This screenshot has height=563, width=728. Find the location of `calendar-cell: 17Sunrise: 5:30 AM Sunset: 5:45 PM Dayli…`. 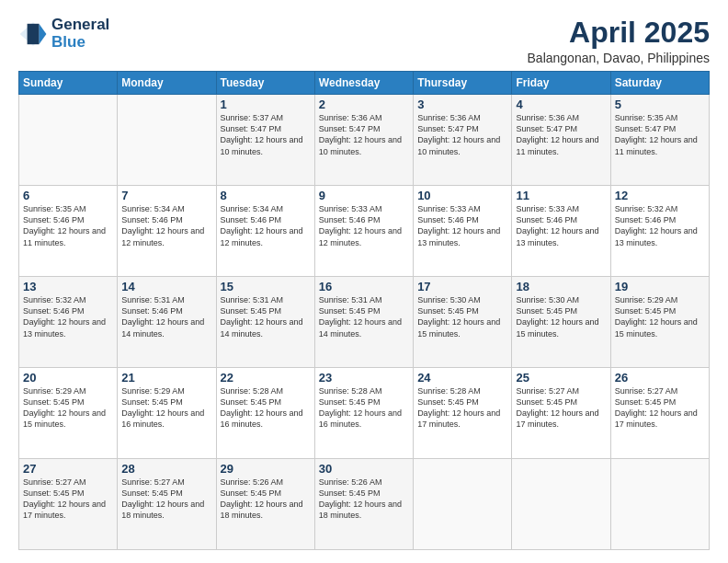

calendar-cell: 17Sunrise: 5:30 AM Sunset: 5:45 PM Dayli… is located at coordinates (463, 322).